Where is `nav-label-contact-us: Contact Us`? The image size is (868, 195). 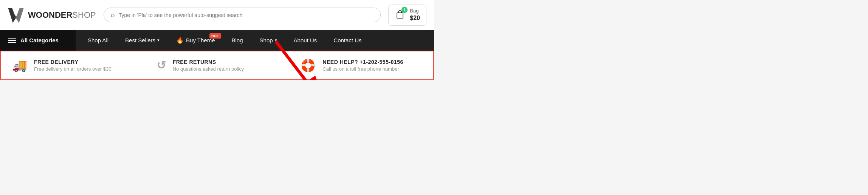
nav-label-contact-us: Contact Us is located at coordinates (347, 40).